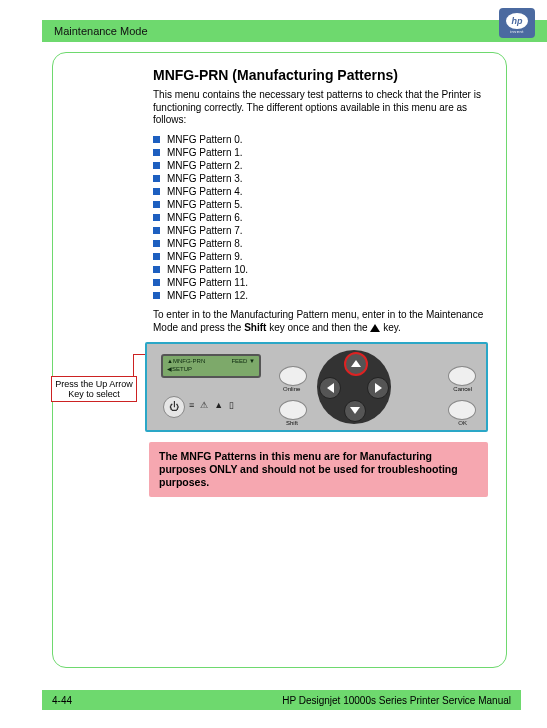  Describe the element at coordinates (180, 370) in the screenshot. I see `lcd-line2-left: ◀SETUP` at that location.